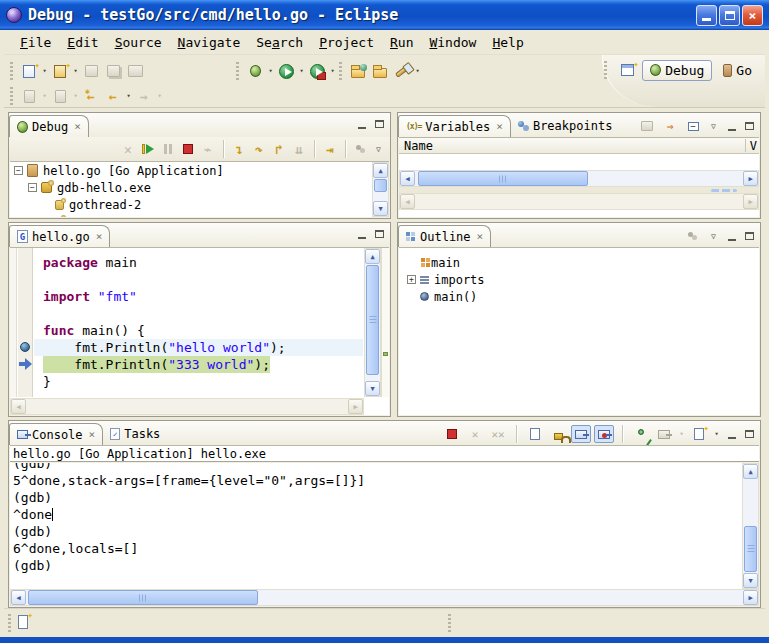 Image resolution: width=769 pixels, height=643 pixels. What do you see at coordinates (160, 96) in the screenshot?
I see `forward-dropdown: ▾` at bounding box center [160, 96].